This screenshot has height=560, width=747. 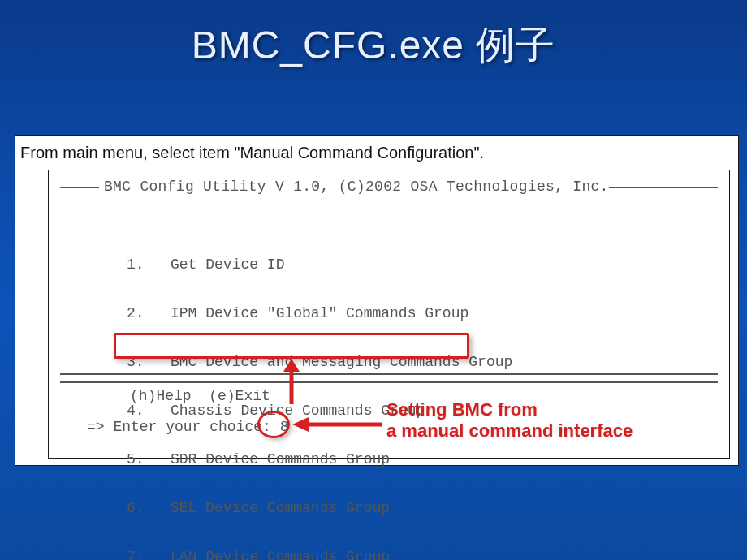 I want to click on menu-label: SEL Device Commands Group, so click(x=280, y=508).